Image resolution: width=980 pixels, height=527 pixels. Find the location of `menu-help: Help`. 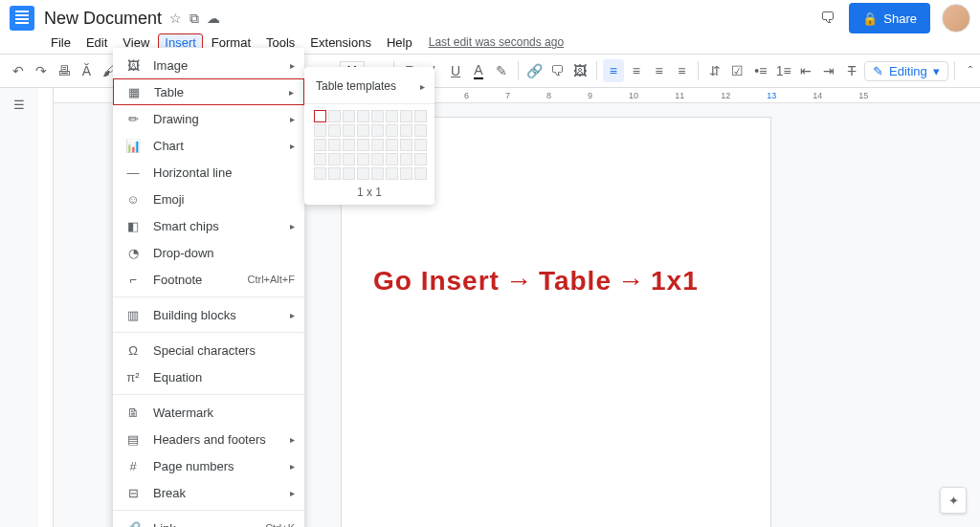

menu-help: Help is located at coordinates (400, 42).